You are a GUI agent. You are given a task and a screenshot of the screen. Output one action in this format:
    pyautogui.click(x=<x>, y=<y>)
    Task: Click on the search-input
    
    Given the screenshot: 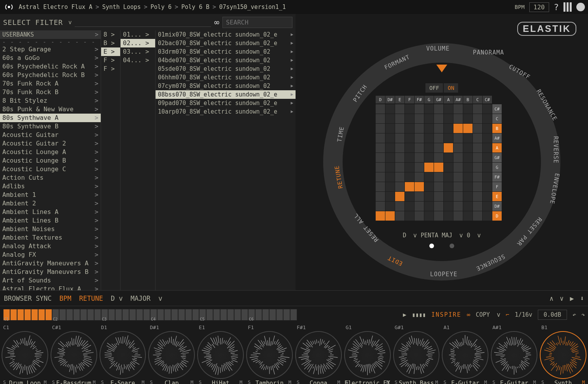 What is the action you would take?
    pyautogui.click(x=257, y=23)
    